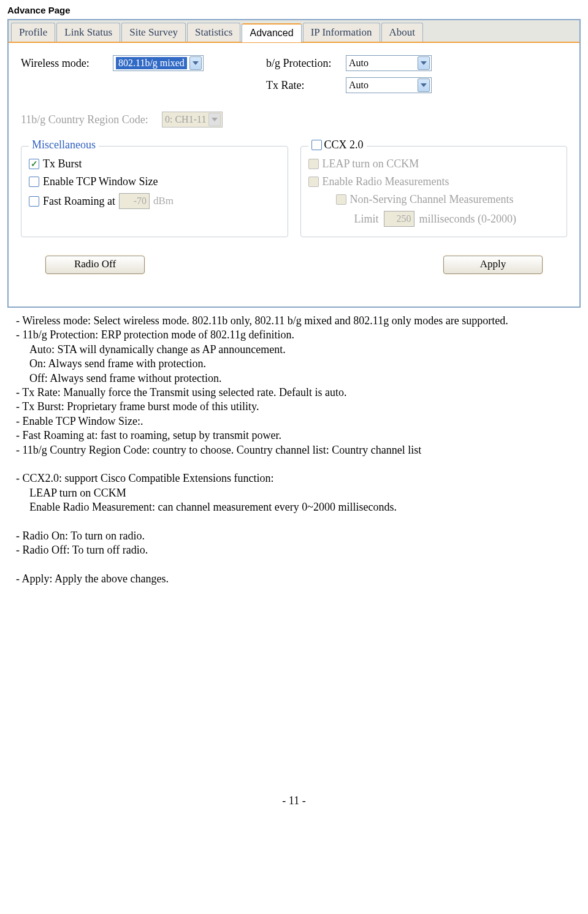  What do you see at coordinates (386, 181) in the screenshot?
I see `radio-meas-label: Enable Radio Measurements` at bounding box center [386, 181].